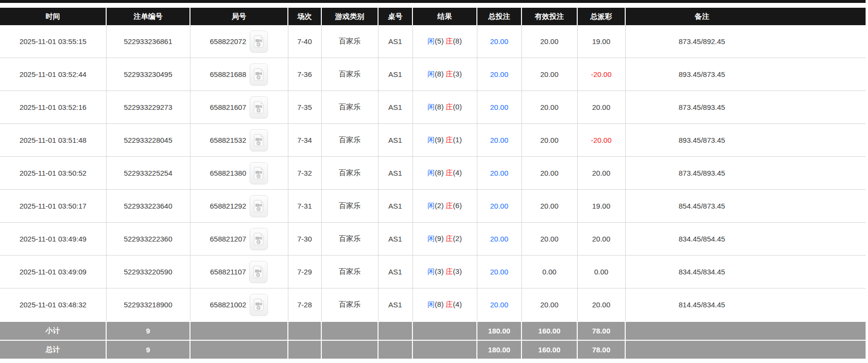 The width and height of the screenshot is (868, 363). I want to click on cell-time: 2025-11-01 03:50:52, so click(53, 173).